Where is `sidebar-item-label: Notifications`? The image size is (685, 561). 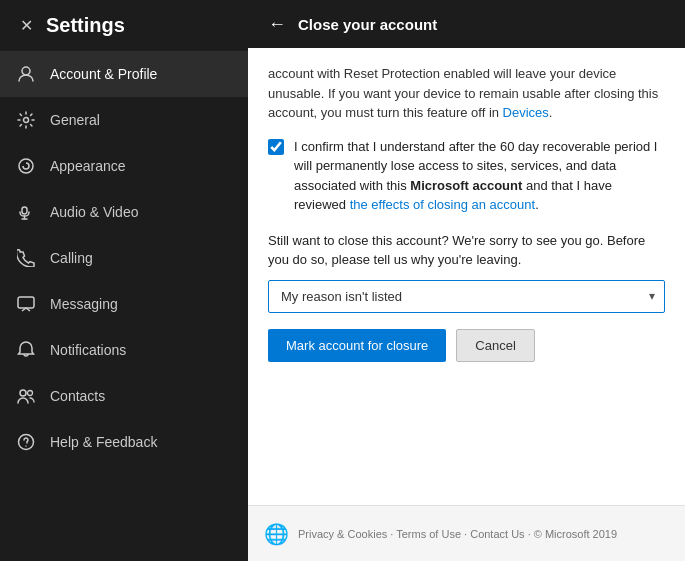
sidebar-item-label: Notifications is located at coordinates (88, 350).